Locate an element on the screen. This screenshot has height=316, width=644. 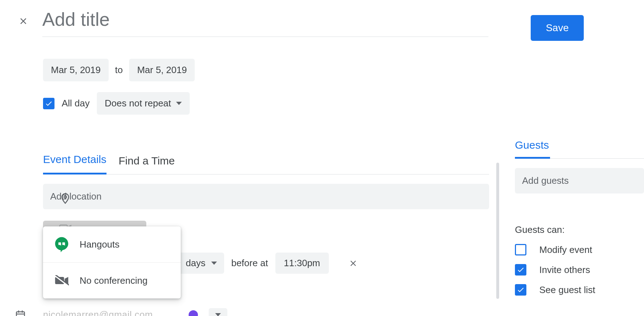
scrollbar is located at coordinates (498, 231).